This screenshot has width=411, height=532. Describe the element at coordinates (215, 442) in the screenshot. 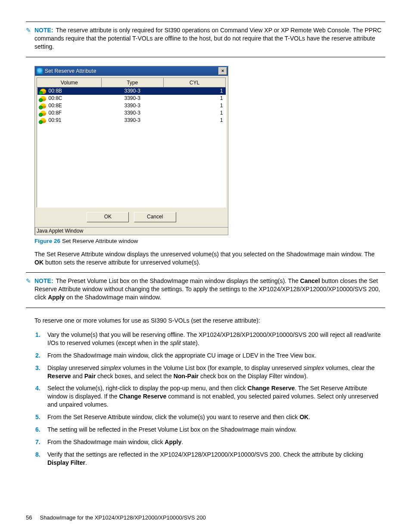

I see `step-7: From the ShadowImage main window, click …` at that location.